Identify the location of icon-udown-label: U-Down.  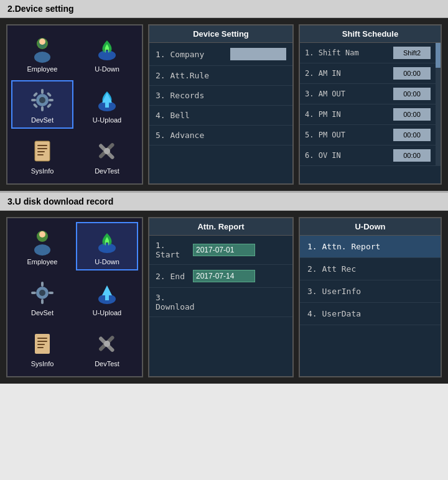
(107, 69).